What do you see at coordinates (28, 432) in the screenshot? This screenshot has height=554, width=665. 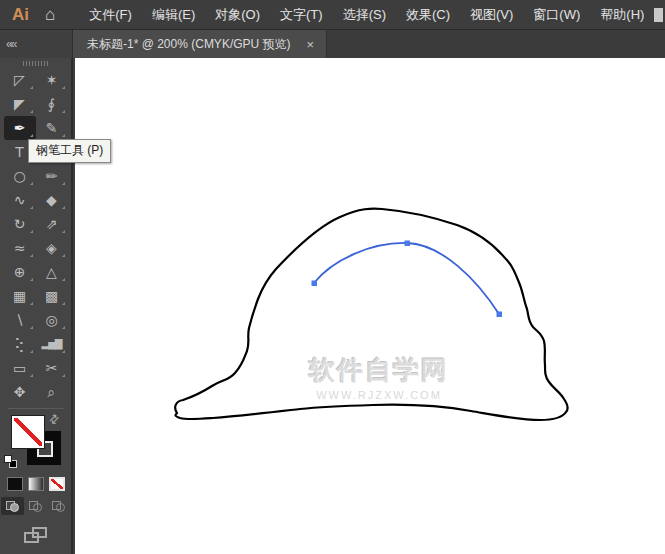 I see `fill-swatch-none` at bounding box center [28, 432].